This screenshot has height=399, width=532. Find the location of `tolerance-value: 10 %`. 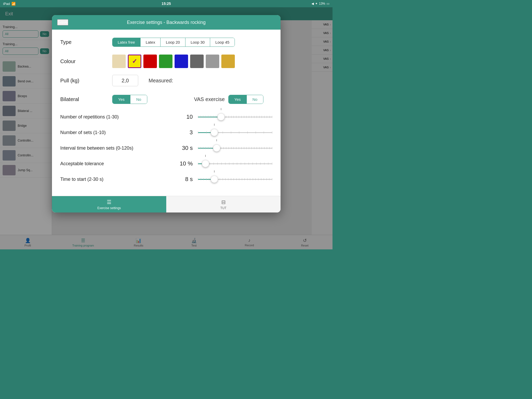

tolerance-value: 10 % is located at coordinates (184, 164).